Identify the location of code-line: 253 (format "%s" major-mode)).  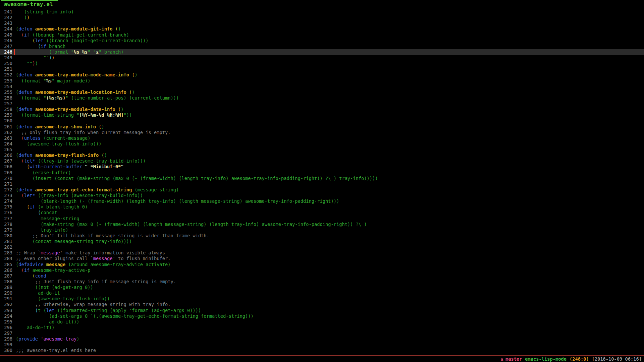
(322, 81).